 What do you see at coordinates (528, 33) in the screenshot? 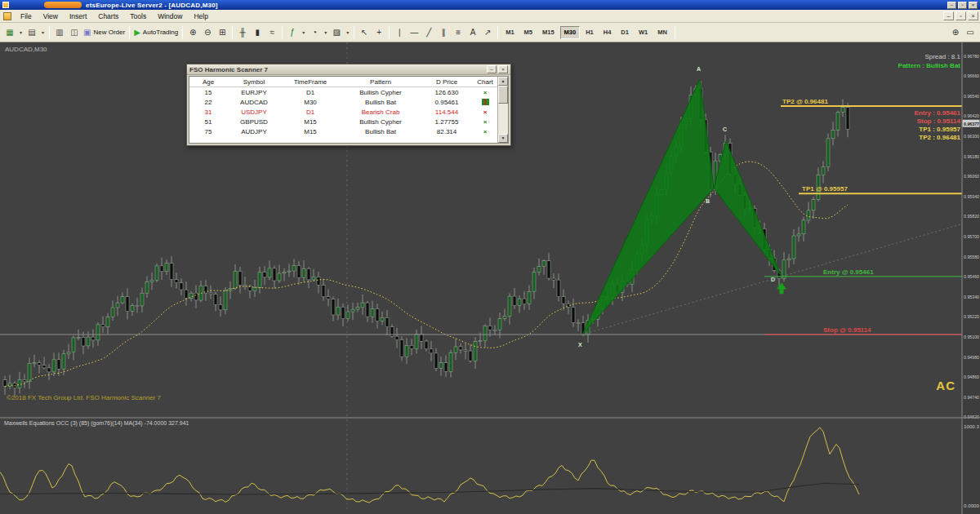
I see `timeframe-m5-button: M5` at bounding box center [528, 33].